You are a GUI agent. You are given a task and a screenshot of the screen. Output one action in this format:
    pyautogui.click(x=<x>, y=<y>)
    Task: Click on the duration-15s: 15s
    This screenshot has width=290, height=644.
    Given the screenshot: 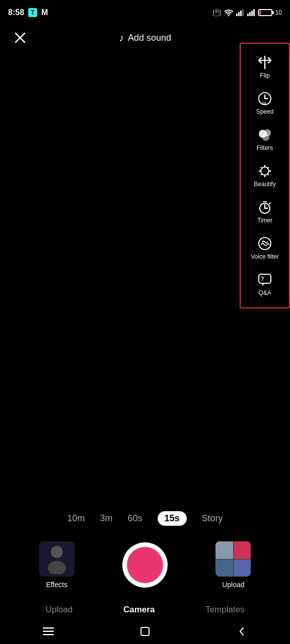 What is the action you would take?
    pyautogui.click(x=172, y=518)
    